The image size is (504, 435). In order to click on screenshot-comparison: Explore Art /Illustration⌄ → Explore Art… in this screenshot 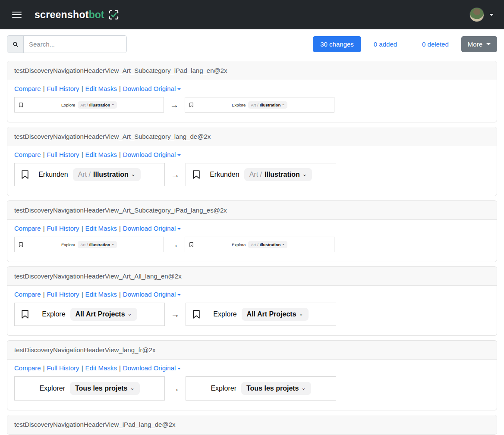, I will do `click(252, 105)`.